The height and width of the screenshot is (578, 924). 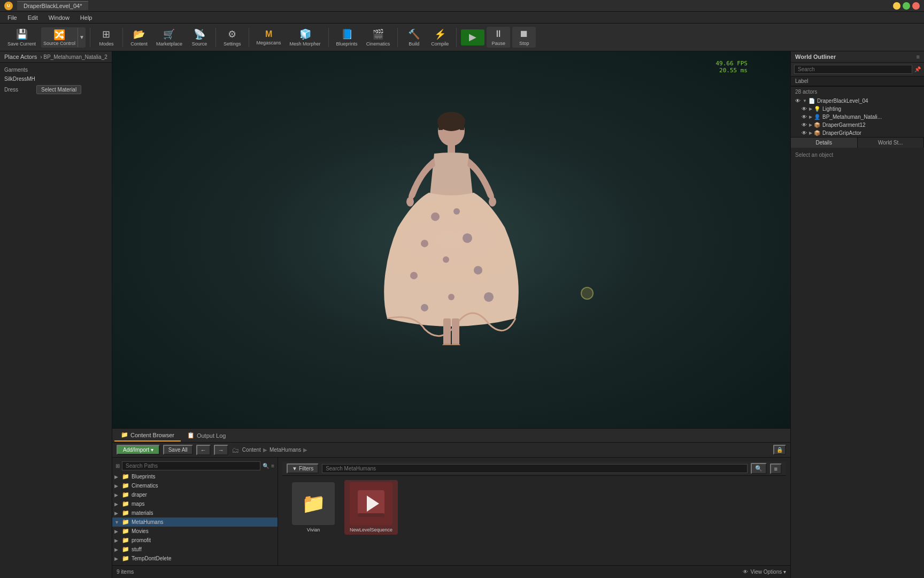 What do you see at coordinates (20, 79) in the screenshot?
I see `silkdress-label: SilkDressMH` at bounding box center [20, 79].